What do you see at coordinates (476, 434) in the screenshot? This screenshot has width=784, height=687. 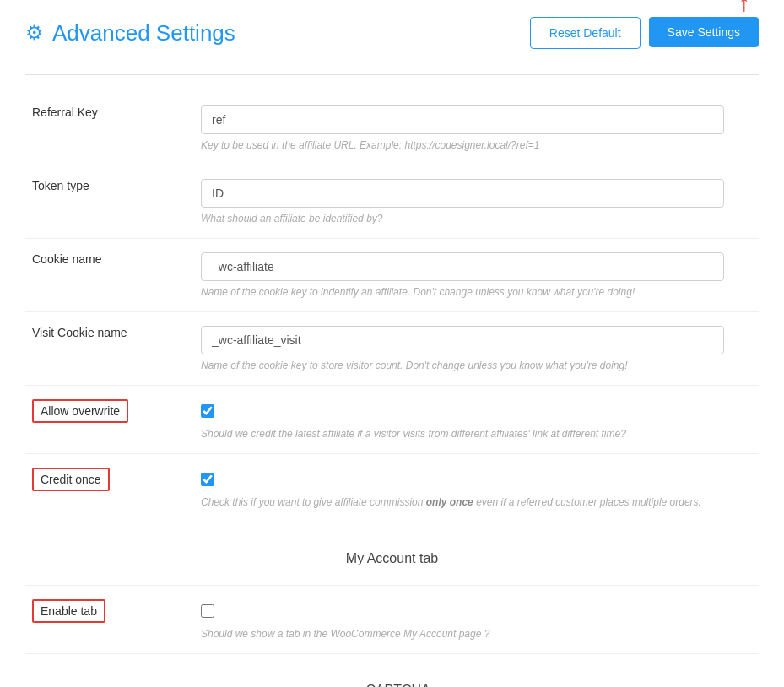 I see `allow-overwrite-hint: Should we credit the latest affiliate if…` at bounding box center [476, 434].